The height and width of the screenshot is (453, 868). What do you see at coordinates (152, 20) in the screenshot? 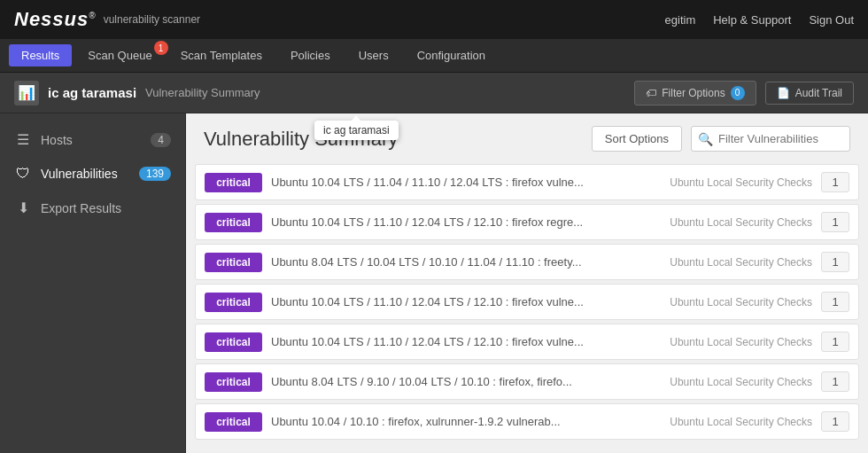
I see `logo-subtitle: vulnerability scanner` at bounding box center [152, 20].